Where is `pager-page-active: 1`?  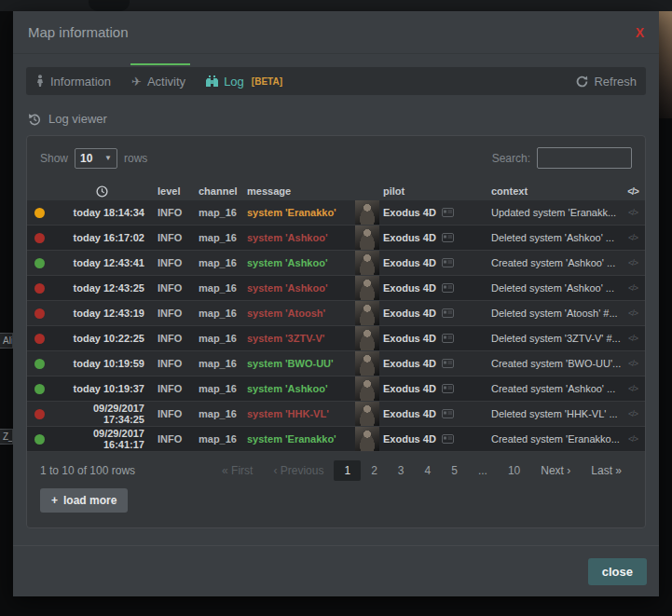
pager-page-active: 1 is located at coordinates (347, 471).